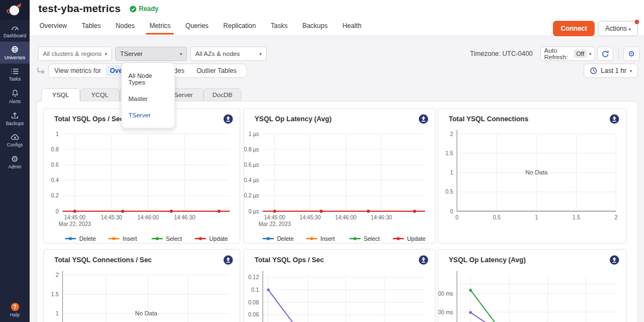  What do you see at coordinates (568, 54) in the screenshot?
I see `auto-refresh-control: Auto Refresh: Off ▾` at bounding box center [568, 54].